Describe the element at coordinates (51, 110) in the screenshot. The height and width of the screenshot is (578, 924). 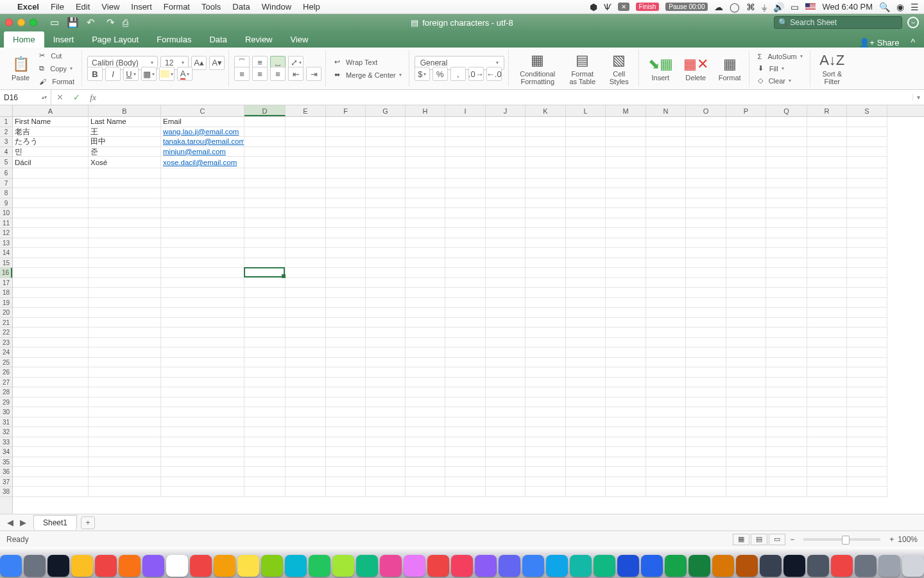
I see `column-header-A: A` at that location.